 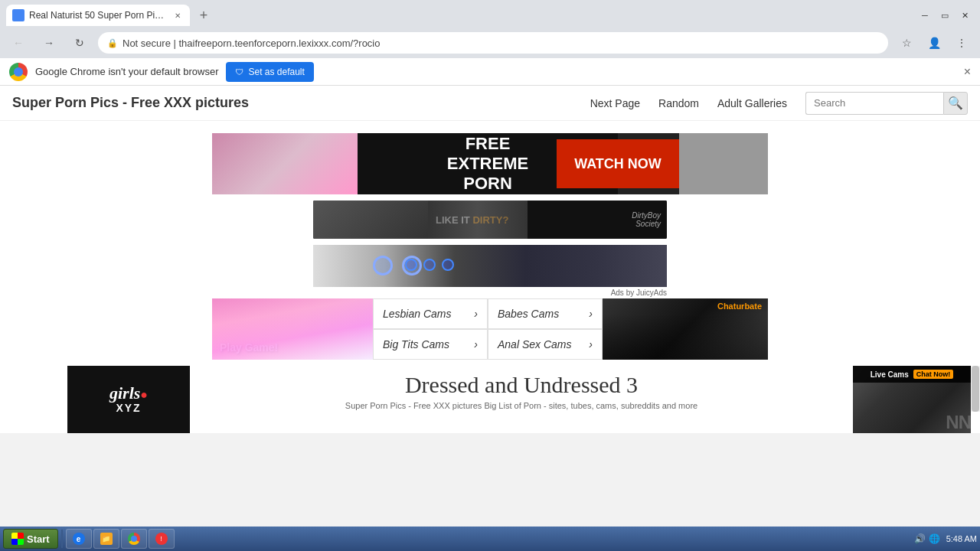 What do you see at coordinates (959, 422) in the screenshot?
I see `live-cams-watermark: NN` at bounding box center [959, 422].